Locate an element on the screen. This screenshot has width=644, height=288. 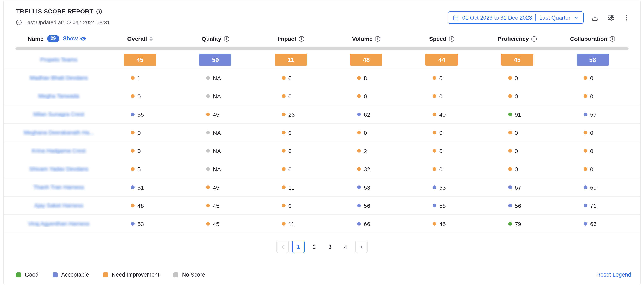
page-3-button: 3 is located at coordinates (330, 247).